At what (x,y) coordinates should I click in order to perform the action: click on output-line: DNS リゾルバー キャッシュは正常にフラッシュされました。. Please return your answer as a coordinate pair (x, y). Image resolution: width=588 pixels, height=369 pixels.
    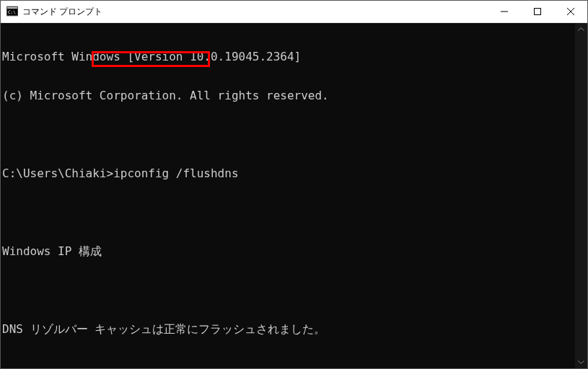
    Looking at the image, I should click on (294, 329).